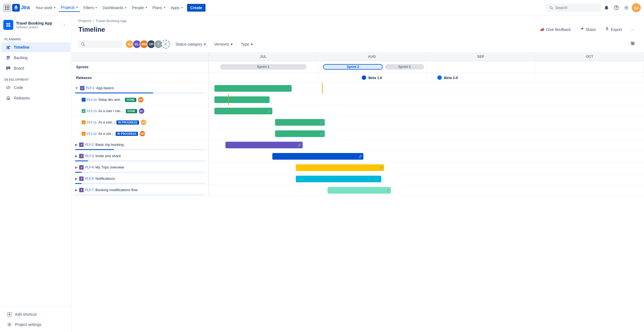 This screenshot has height=332, width=644. Describe the element at coordinates (140, 161) in the screenshot. I see `epic-fly3-progress` at that location.